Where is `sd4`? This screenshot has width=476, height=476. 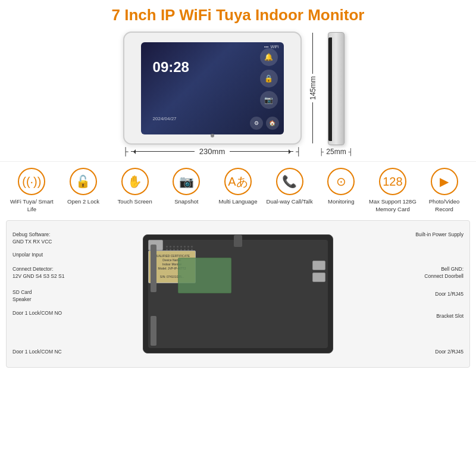 sd4 is located at coordinates (177, 246).